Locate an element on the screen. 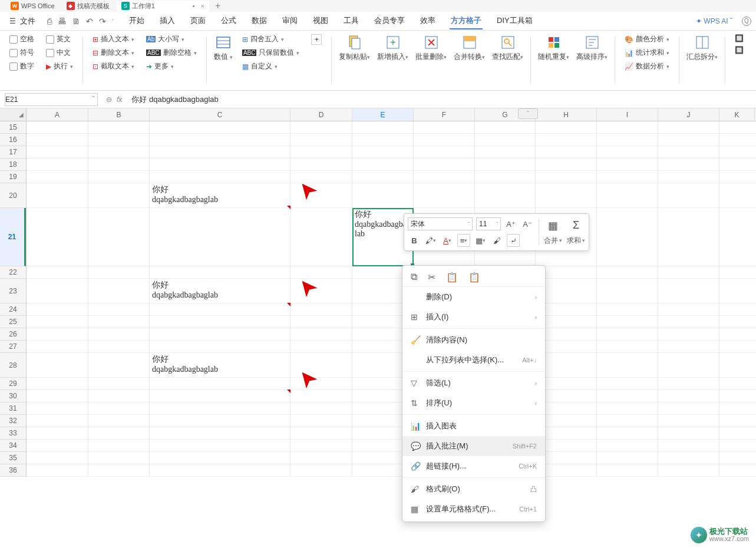  cm-insert-comment: 💬插入批注(M)Shift+F2 is located at coordinates (474, 446).